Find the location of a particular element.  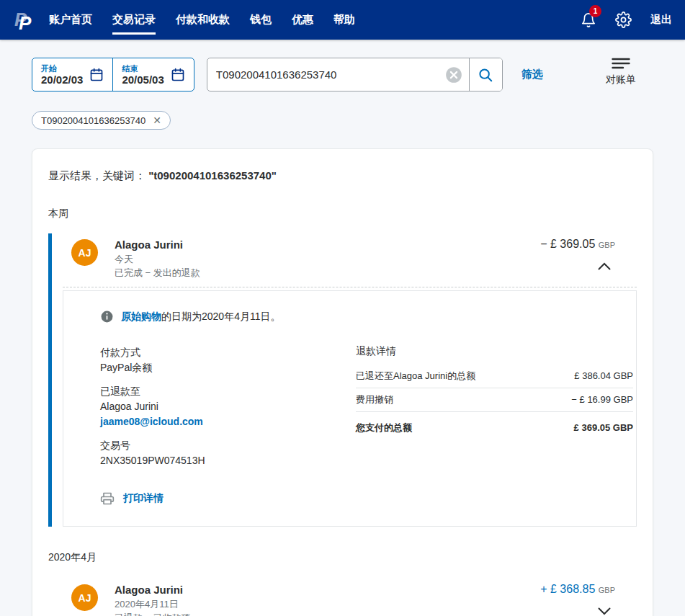

refunded-to-name: Alagoa Jurini is located at coordinates (228, 406).